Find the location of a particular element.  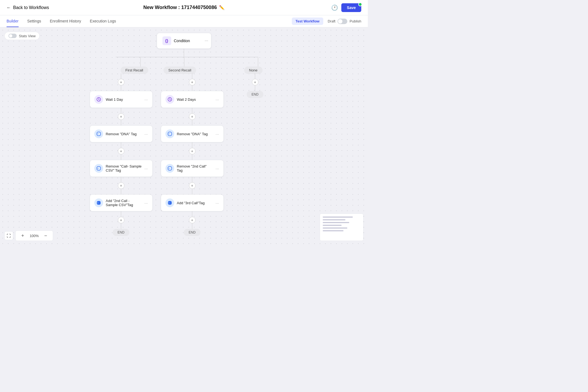

zoom-in-button: − is located at coordinates (46, 236).